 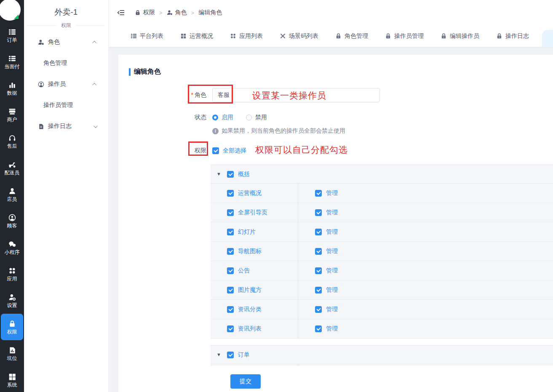 What do you see at coordinates (227, 117) in the screenshot?
I see `radio-enabled-label: 启用` at bounding box center [227, 117].